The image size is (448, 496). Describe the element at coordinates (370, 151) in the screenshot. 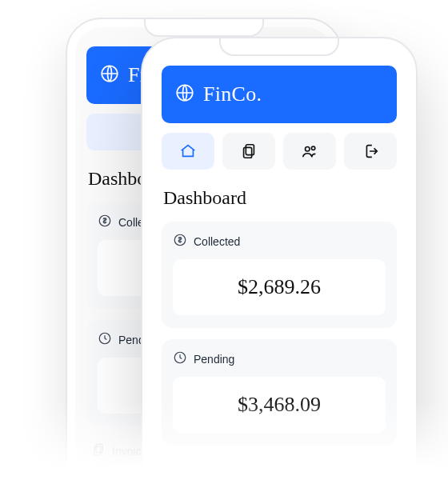

I see `logout-icon` at that location.